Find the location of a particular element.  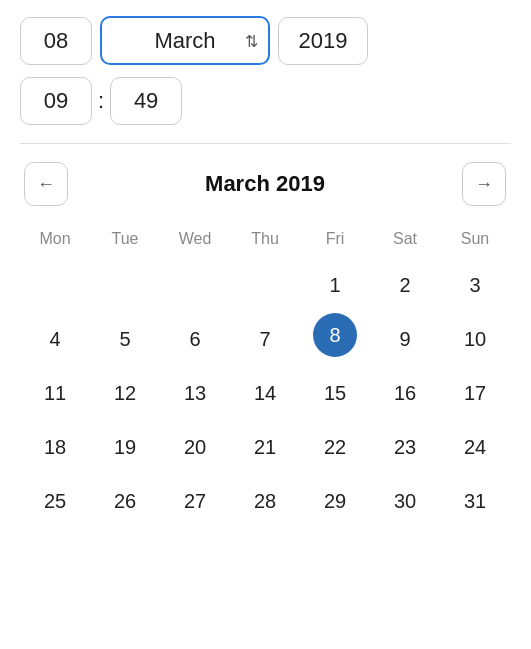

calendar-day: 2 is located at coordinates (405, 285).